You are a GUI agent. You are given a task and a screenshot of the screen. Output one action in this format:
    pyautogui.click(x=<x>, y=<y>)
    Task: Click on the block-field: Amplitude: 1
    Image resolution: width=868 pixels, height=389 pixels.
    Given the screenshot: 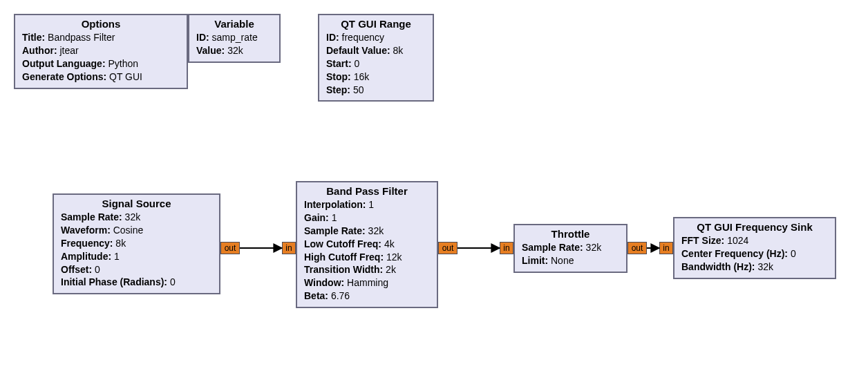 What is the action you would take?
    pyautogui.click(x=137, y=257)
    